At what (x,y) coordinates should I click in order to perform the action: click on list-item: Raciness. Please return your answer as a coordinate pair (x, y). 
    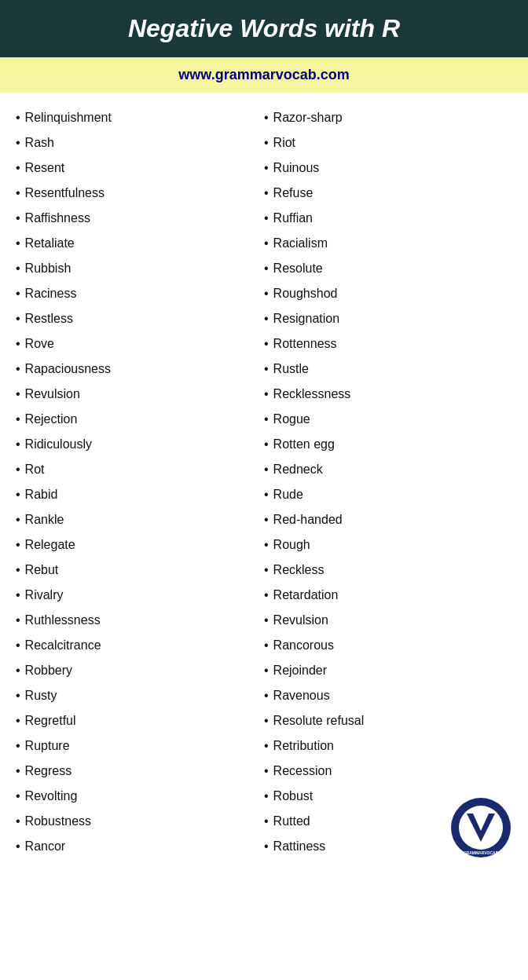
    Looking at the image, I should click on (140, 294).